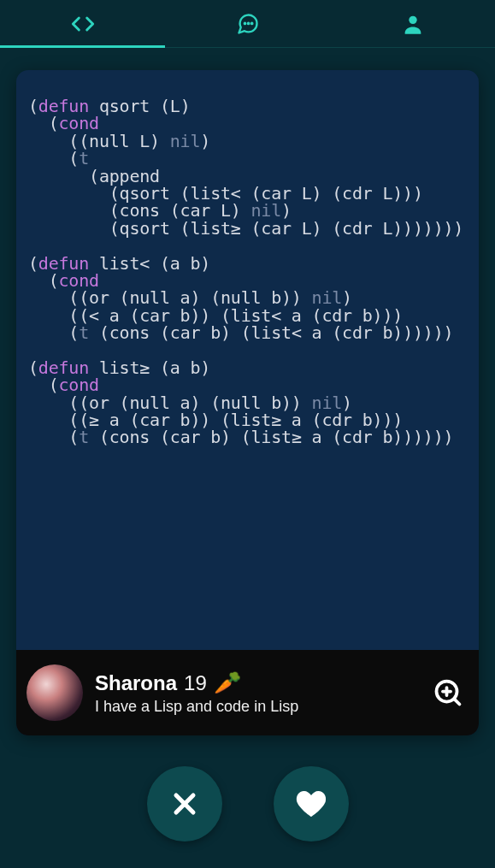 The height and width of the screenshot is (868, 495). I want to click on profile-text: Sharona 19 🥕 I have a Lisp and code in L…, so click(263, 693).